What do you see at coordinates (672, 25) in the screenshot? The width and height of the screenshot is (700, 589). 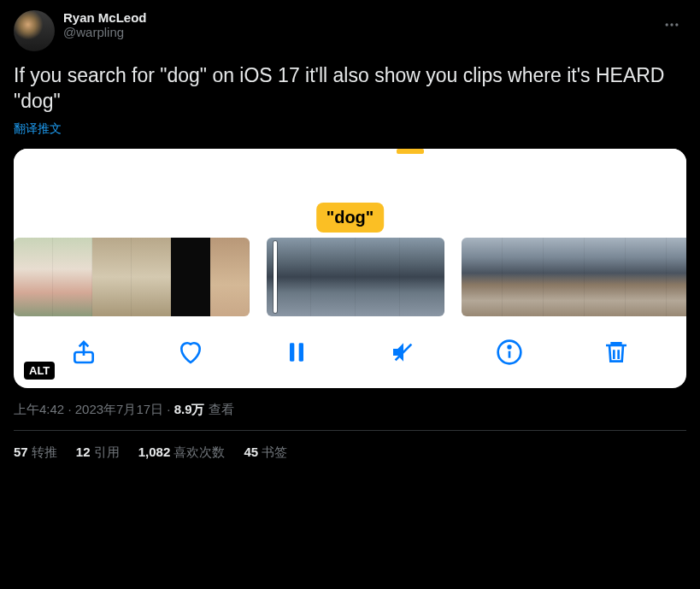 I see `more-icon` at bounding box center [672, 25].